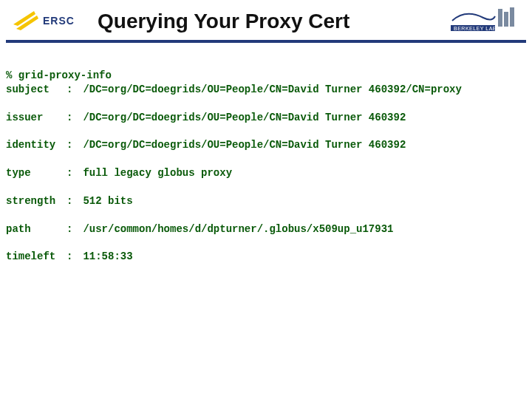  What do you see at coordinates (36, 118) in the screenshot?
I see `field-key: issuer` at bounding box center [36, 118].